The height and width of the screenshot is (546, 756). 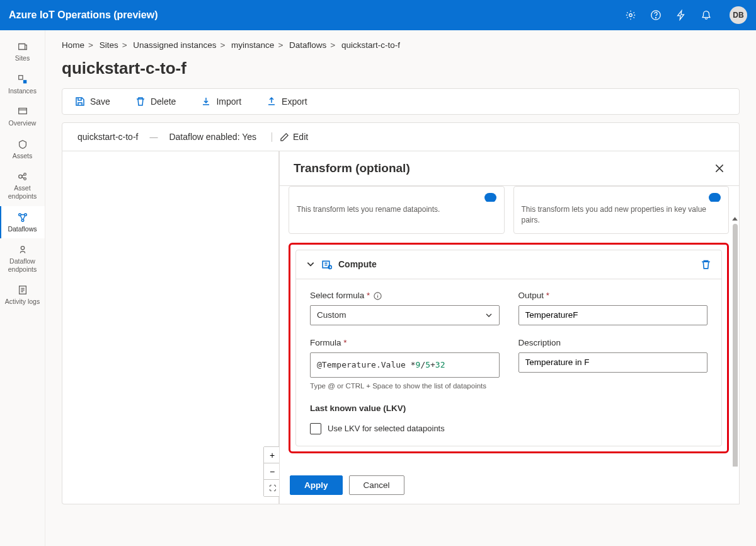 I want to click on cancel-button: Cancel, so click(x=377, y=485).